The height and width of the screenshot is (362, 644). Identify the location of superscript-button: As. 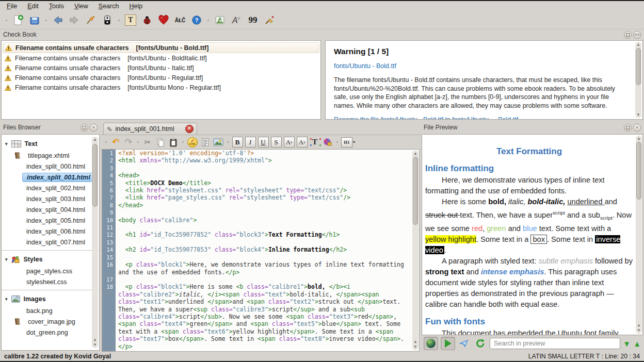
(289, 142).